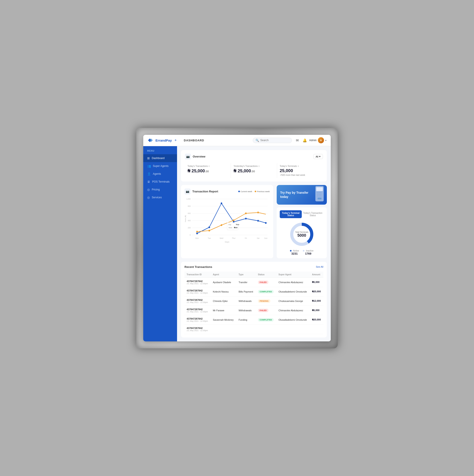 The width and height of the screenshot is (474, 476). I want to click on admin-name: Admin, so click(313, 140).